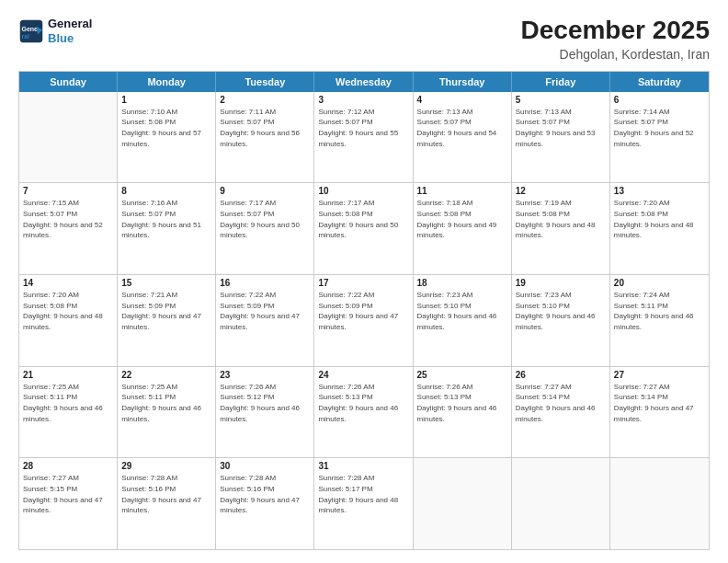 The width and height of the screenshot is (728, 563). I want to click on month-title: December 2025, so click(616, 31).